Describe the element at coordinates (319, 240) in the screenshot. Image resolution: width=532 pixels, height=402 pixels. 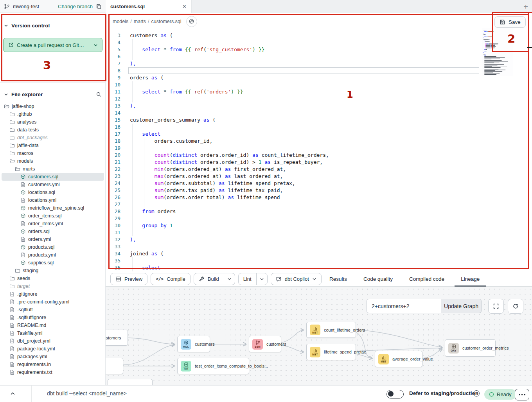
I see `code-line-32: 32),` at that location.